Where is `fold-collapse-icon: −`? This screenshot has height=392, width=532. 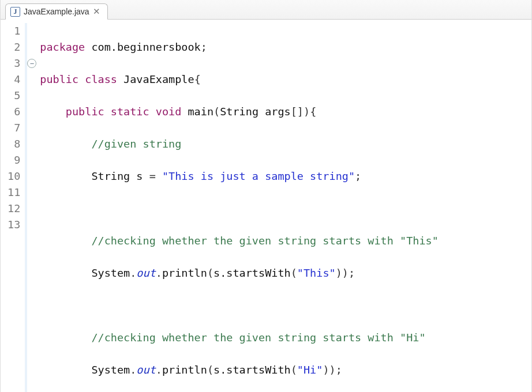
fold-collapse-icon: − is located at coordinates (32, 63).